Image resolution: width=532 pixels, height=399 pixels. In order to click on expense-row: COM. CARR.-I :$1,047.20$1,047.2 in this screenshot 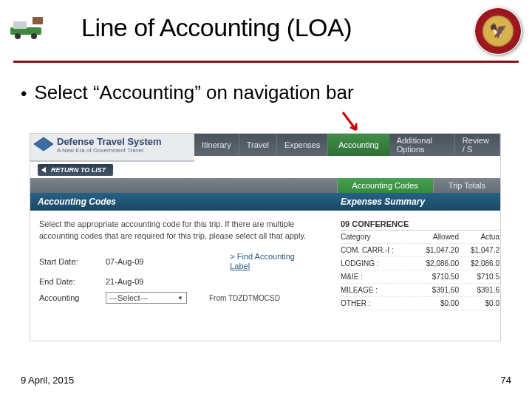, I will do `click(420, 250)`.